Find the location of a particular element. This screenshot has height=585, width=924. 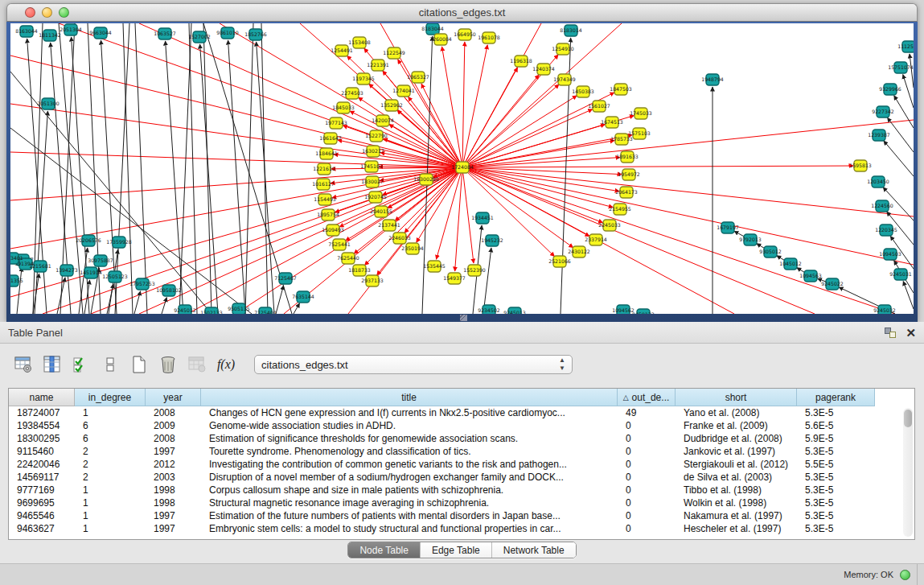

graph-node: 1502133 is located at coordinates (211, 311).